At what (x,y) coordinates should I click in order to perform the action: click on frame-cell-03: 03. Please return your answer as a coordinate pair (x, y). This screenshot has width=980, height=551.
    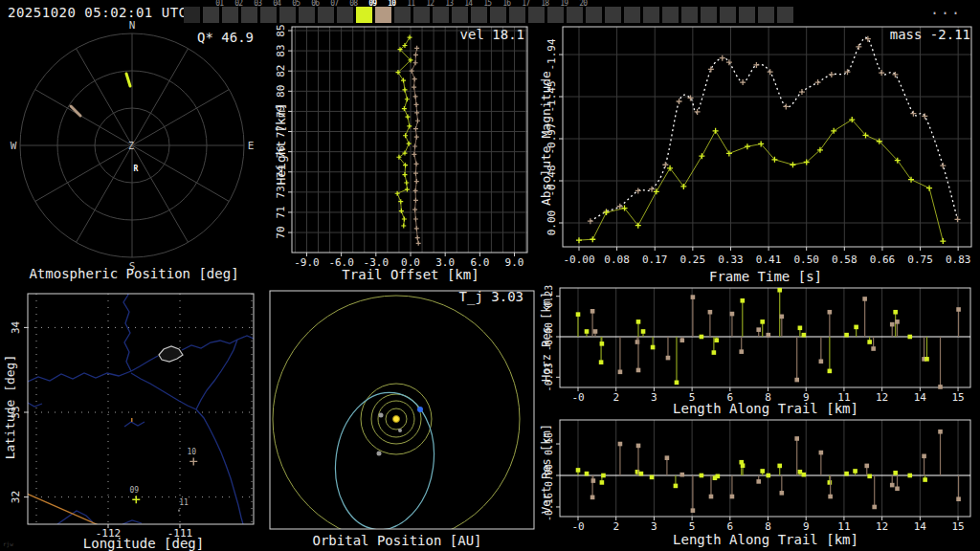
    Looking at the image, I should click on (249, 11).